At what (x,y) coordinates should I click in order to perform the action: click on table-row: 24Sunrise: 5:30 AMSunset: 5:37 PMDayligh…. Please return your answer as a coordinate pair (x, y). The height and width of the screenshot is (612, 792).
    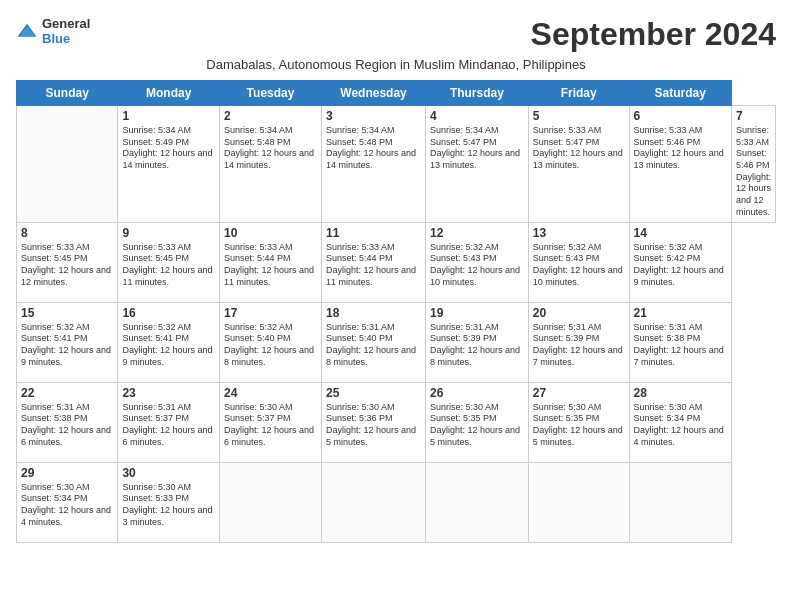
    Looking at the image, I should click on (271, 422).